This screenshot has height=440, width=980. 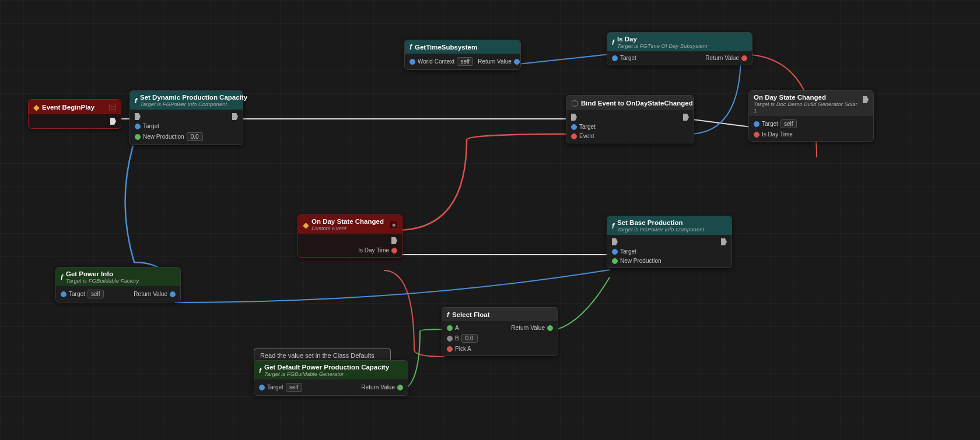 What do you see at coordinates (575, 103) in the screenshot?
I see `bind-icon: ⬡` at bounding box center [575, 103].